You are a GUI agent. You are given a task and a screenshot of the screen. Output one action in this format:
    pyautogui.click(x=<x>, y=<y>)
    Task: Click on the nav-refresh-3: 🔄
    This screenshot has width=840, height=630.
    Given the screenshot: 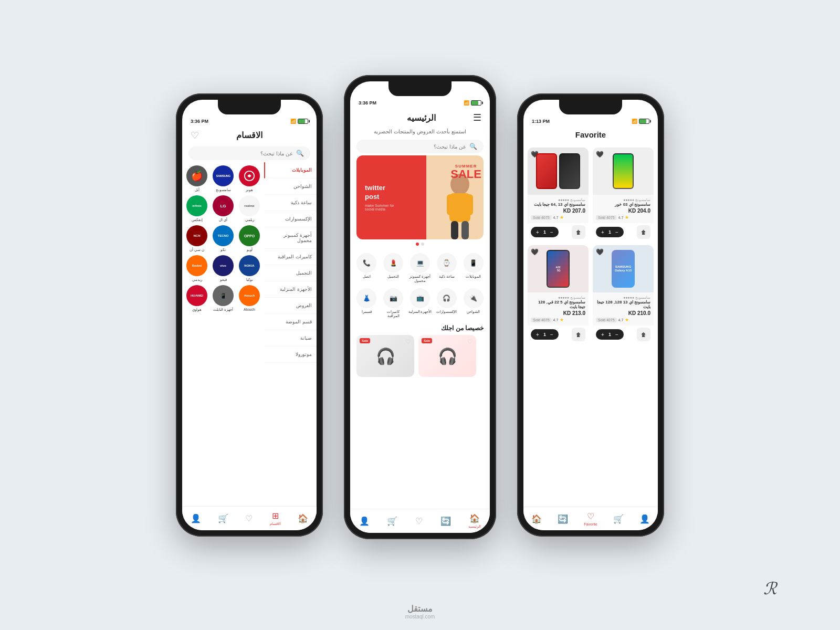 What is the action you would take?
    pyautogui.click(x=563, y=519)
    